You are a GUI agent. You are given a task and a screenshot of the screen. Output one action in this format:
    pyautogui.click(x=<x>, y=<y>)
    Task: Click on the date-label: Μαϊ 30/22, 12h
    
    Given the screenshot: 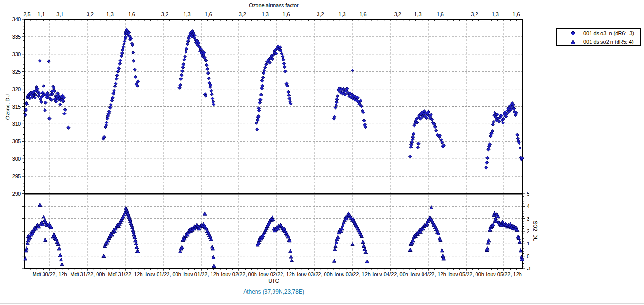 What is the action you would take?
    pyautogui.click(x=49, y=274)
    